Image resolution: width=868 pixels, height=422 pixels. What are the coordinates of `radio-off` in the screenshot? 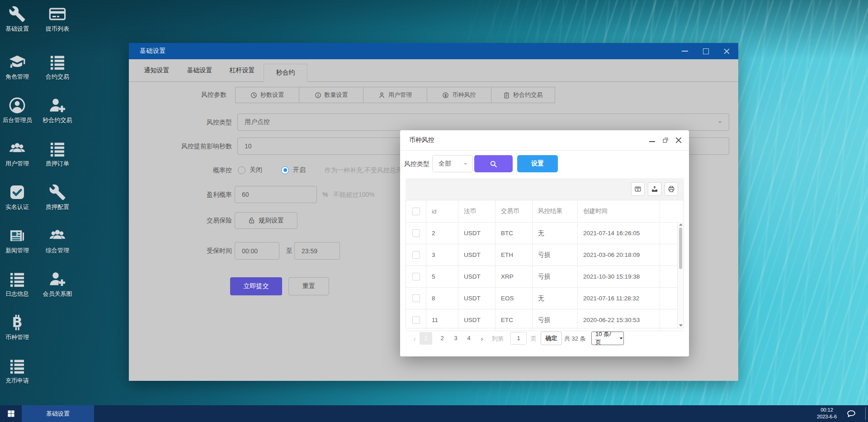 It's located at (241, 170).